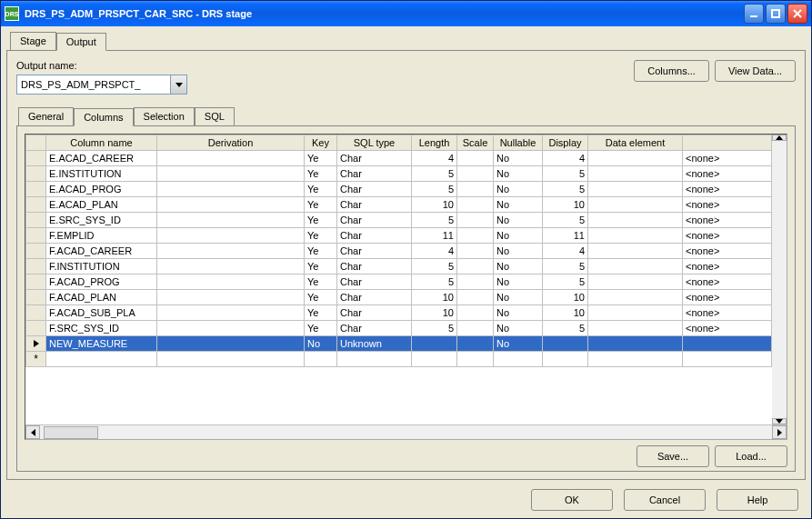 This screenshot has width=812, height=519. I want to click on grid-corner, so click(36, 144).